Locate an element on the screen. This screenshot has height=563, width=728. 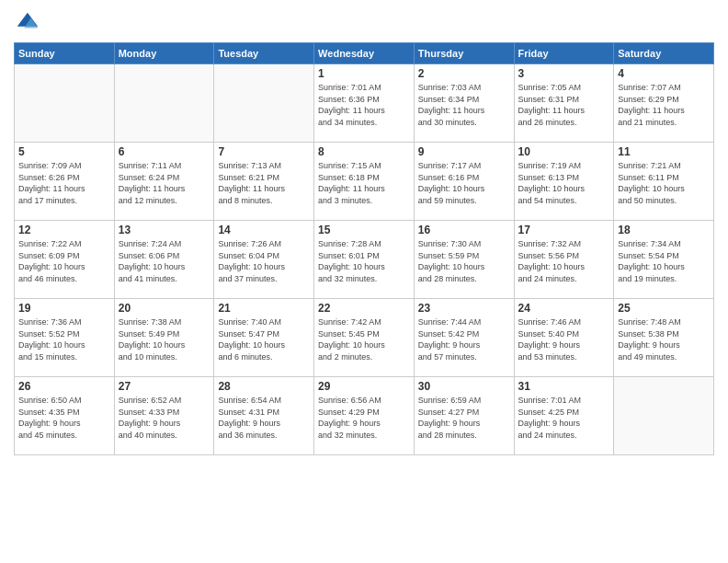
day-number: 17 is located at coordinates (564, 230).